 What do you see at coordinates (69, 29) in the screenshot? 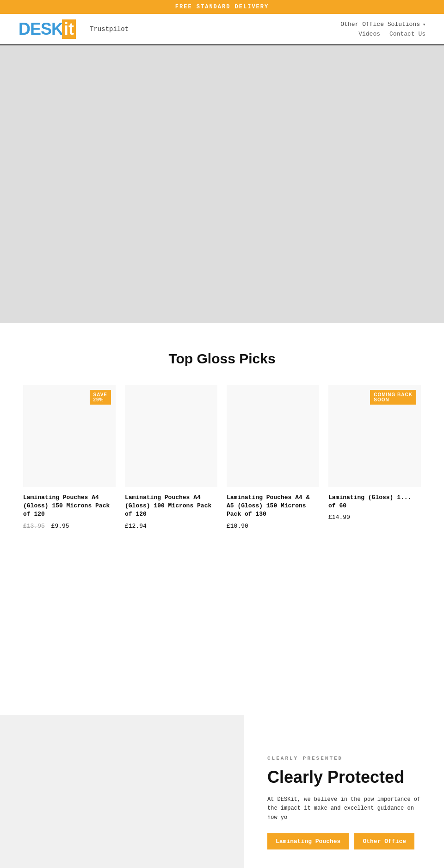
I see `logo-it: it` at bounding box center [69, 29].